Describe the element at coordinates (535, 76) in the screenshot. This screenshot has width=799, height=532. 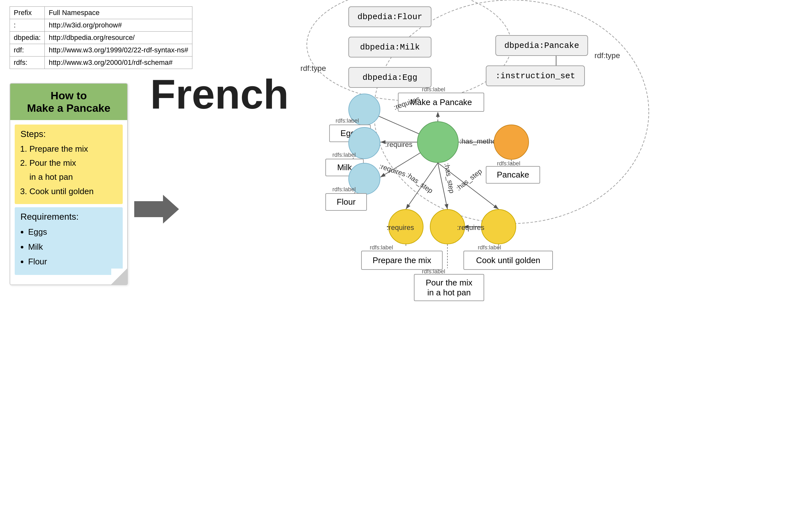
I see `node-instruction-set-rect: :instruction_set` at that location.